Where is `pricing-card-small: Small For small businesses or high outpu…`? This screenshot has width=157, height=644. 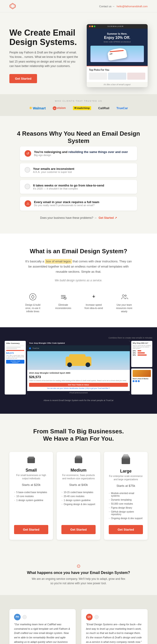
pricing-card-small: Small For small businesses or high outpu… is located at coordinates (31, 496).